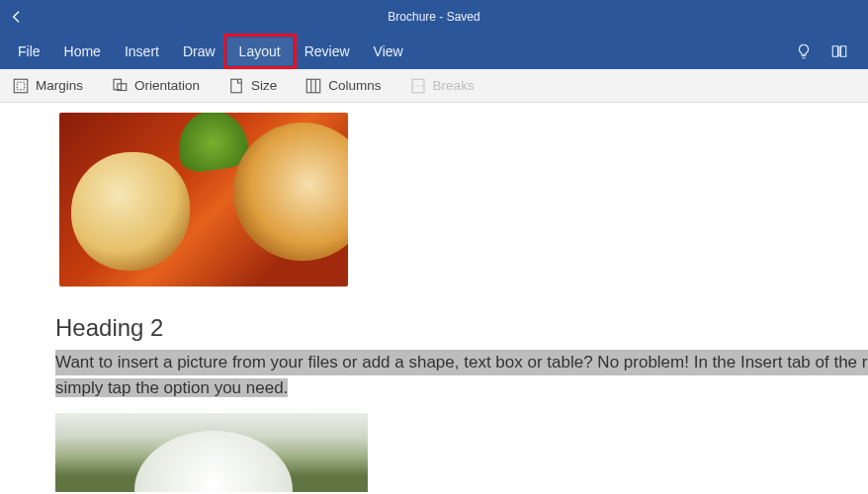  I want to click on lightbulb-icon, so click(804, 51).